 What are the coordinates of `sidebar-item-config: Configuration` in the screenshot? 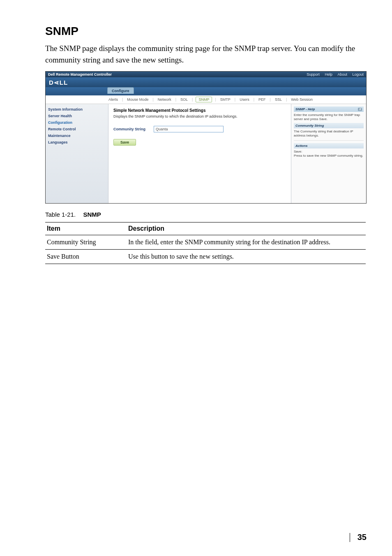 It's located at (77, 123).